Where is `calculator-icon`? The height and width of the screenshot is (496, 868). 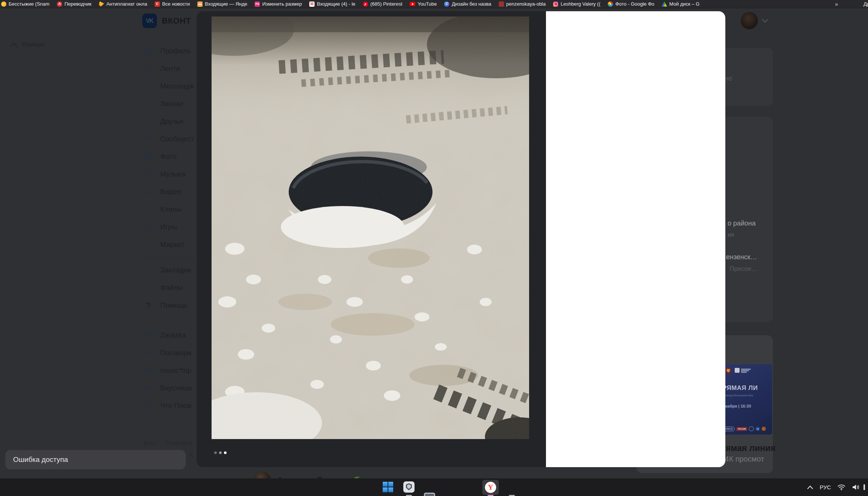
calculator-icon is located at coordinates (430, 495).